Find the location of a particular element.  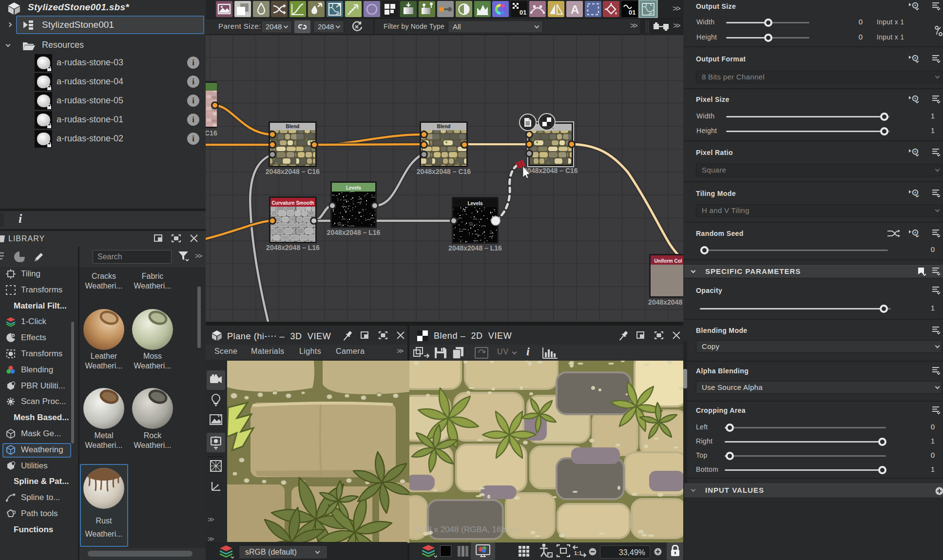

svg-text: 2048 x 2048 (RGBA, 16bpc) is located at coordinates (465, 529).